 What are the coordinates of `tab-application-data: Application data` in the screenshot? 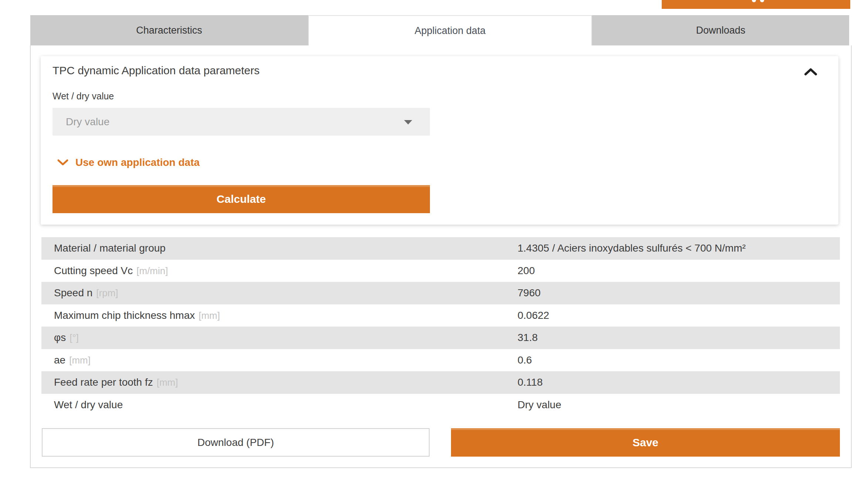 It's located at (450, 30).